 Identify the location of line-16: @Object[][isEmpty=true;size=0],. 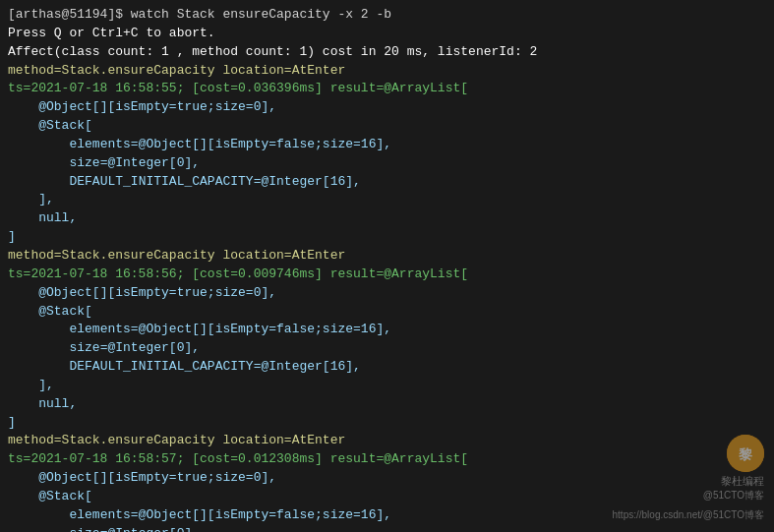
(142, 293).